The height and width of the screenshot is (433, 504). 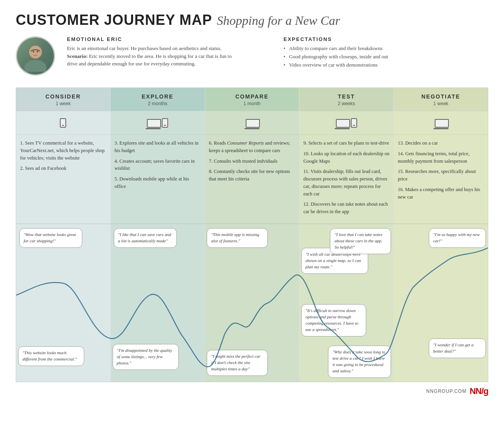 I want to click on test-bubble-4: "Why does it take sooo long to test driv…, so click(x=359, y=362).